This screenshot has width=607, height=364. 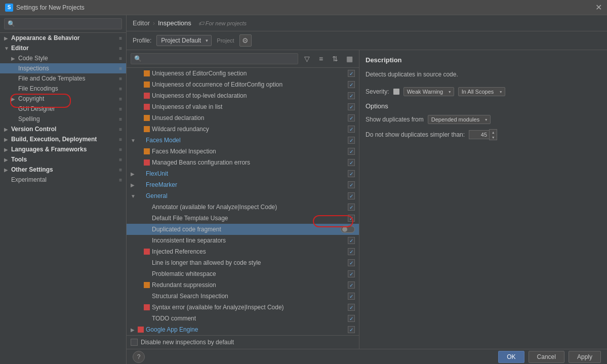 I want to click on apply-button: Apply, so click(x=585, y=357).